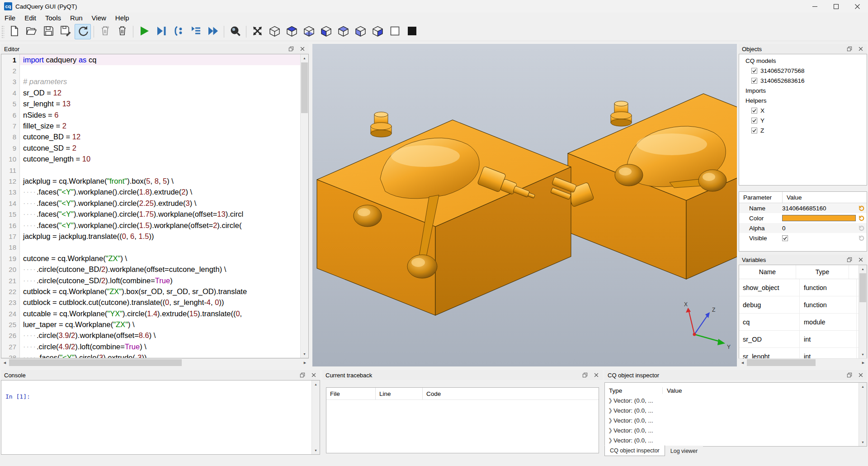 The image size is (868, 466). I want to click on shade-black-button, so click(412, 32).